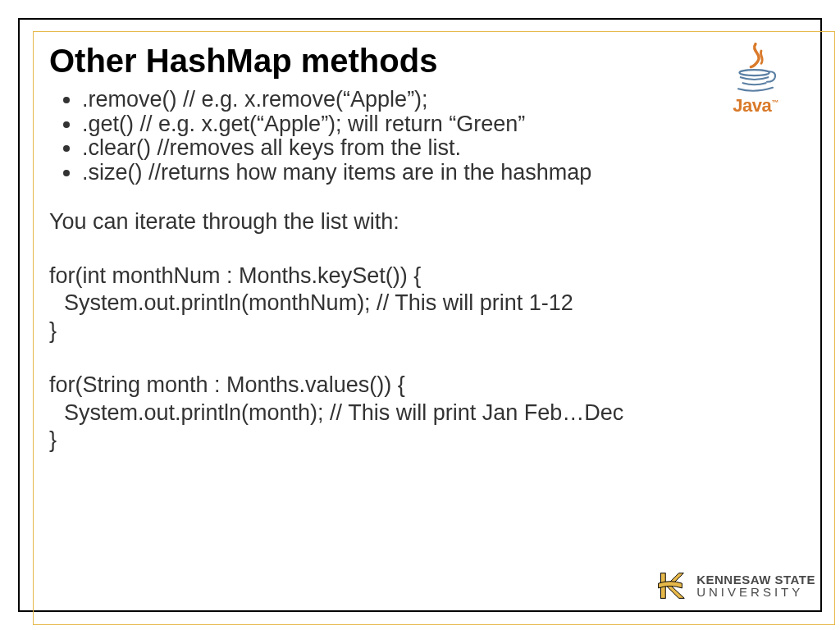 This screenshot has height=630, width=840. I want to click on ksu-wordmark: KENNESAW STATE UNIVERSITY, so click(756, 586).